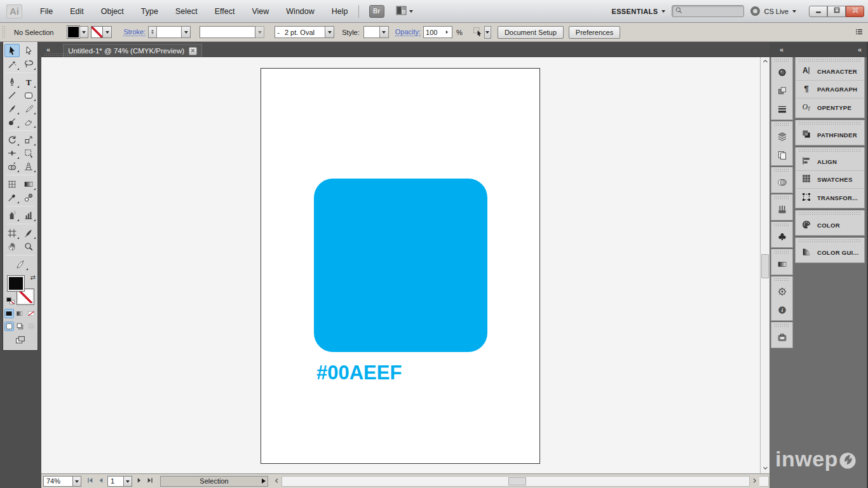  I want to click on stroke-link: Stroke:, so click(135, 32).